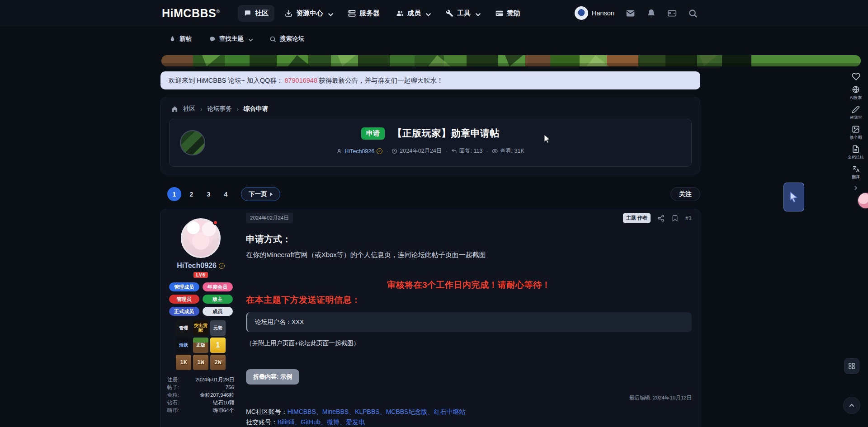 The image size is (868, 427). Describe the element at coordinates (209, 194) in the screenshot. I see `page-3-button: 3` at that location.